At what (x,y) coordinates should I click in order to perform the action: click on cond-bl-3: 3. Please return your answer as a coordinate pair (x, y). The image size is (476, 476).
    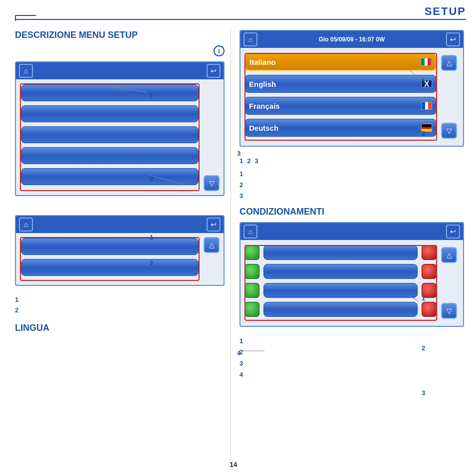
    Looking at the image, I should click on (352, 364).